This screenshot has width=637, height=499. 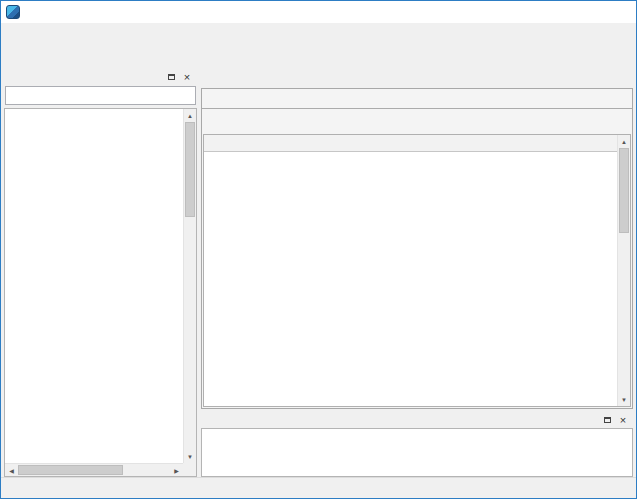 What do you see at coordinates (13, 12) in the screenshot?
I see `app-icon` at bounding box center [13, 12].